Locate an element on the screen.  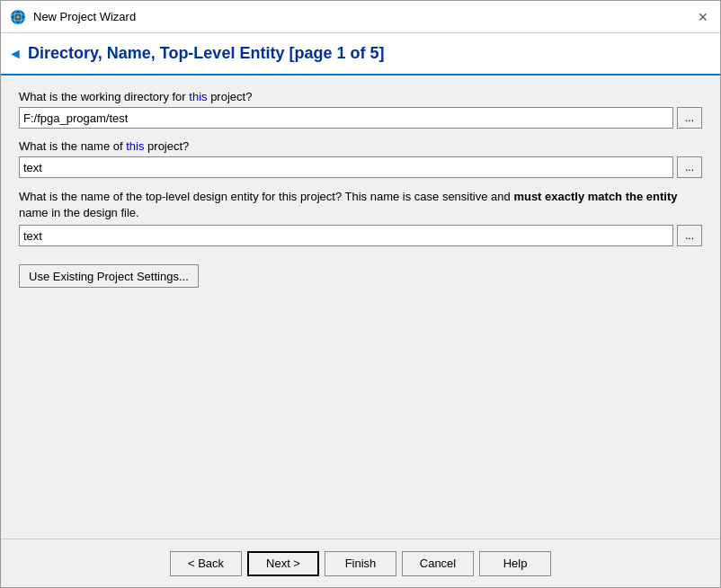
finish-button: Finish is located at coordinates (360, 564).